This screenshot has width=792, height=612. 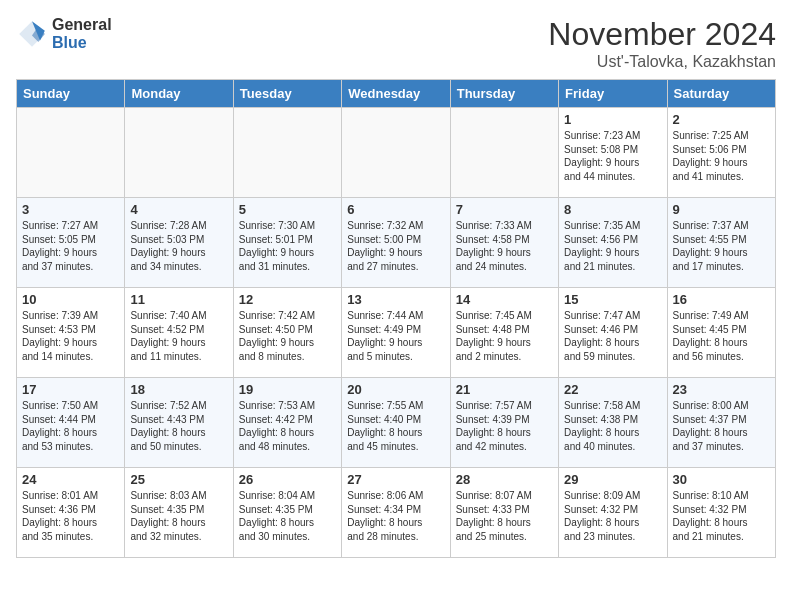 What do you see at coordinates (287, 243) in the screenshot?
I see `calendar-cell: 5Sunrise: 7:30 AM Sunset: 5:01 PM Daylig…` at bounding box center [287, 243].